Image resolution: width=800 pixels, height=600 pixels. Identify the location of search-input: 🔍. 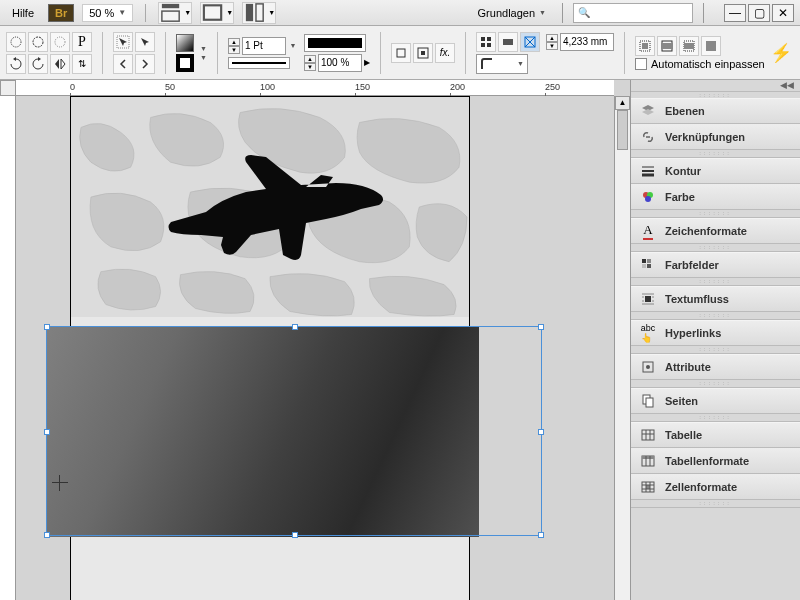
(633, 13).